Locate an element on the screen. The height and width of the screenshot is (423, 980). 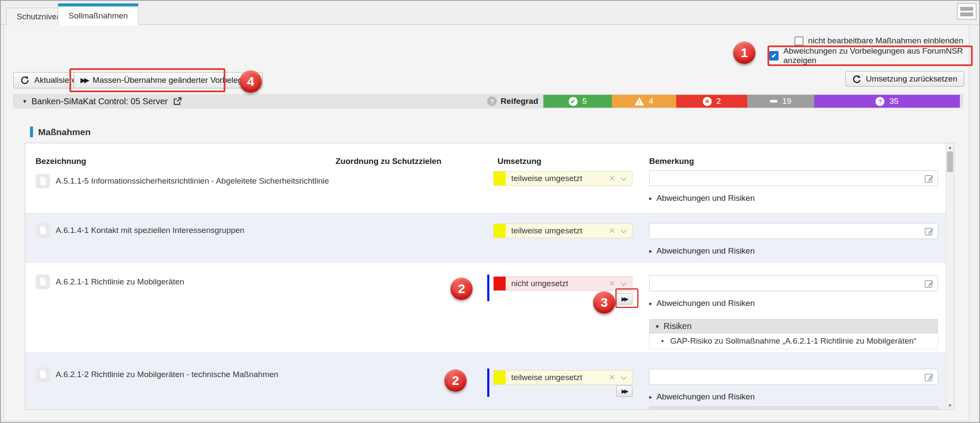
risks-title: Risiken is located at coordinates (678, 326).